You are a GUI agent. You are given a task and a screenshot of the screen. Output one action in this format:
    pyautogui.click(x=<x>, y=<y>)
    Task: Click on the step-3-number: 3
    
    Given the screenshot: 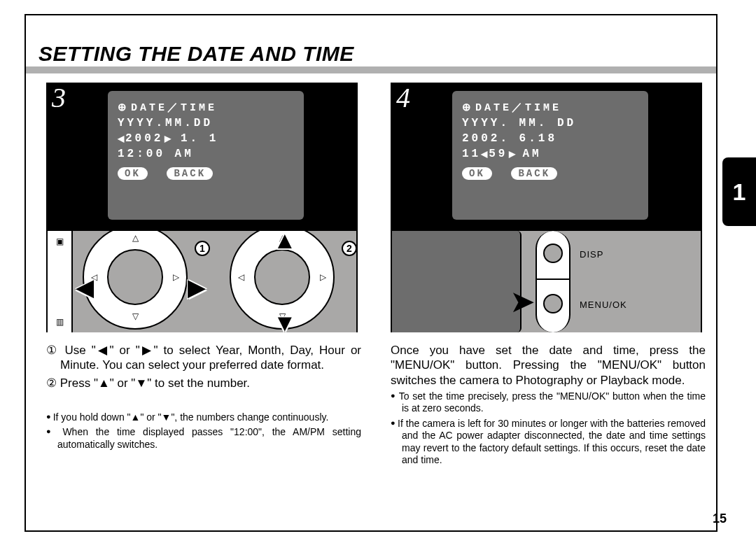 What is the action you would take?
    pyautogui.click(x=59, y=98)
    